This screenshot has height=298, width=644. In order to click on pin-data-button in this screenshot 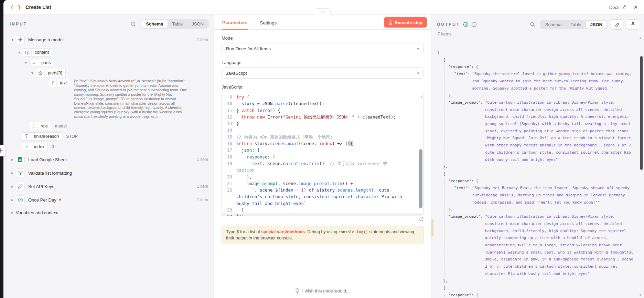, I will do `click(633, 24)`.